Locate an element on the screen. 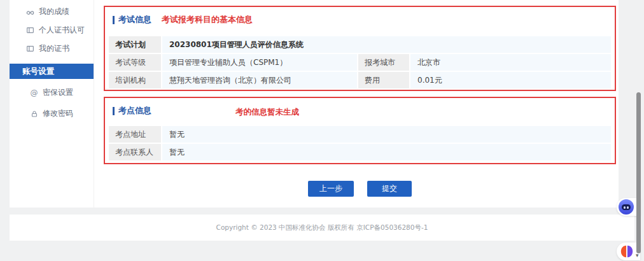  exam-plan-label: 考试计划 is located at coordinates (135, 45).